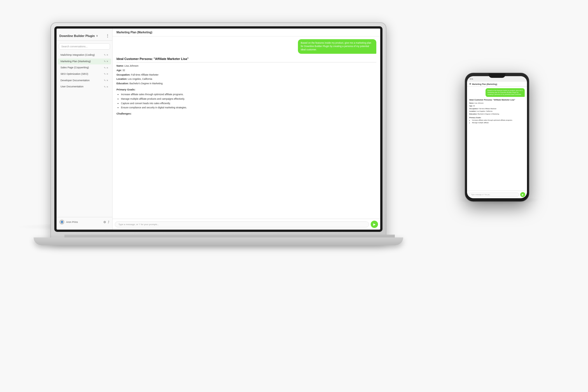 Image resolution: width=588 pixels, height=392 pixels. What do you see at coordinates (74, 46) in the screenshot?
I see `search-placeholder: Search conversations...` at bounding box center [74, 46].